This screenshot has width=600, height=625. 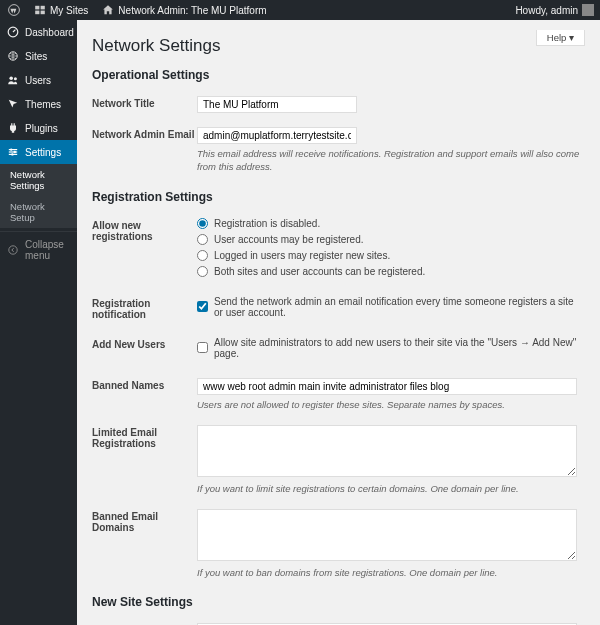 What do you see at coordinates (338, 75) in the screenshot?
I see `section-operational: Operational Settings` at bounding box center [338, 75].